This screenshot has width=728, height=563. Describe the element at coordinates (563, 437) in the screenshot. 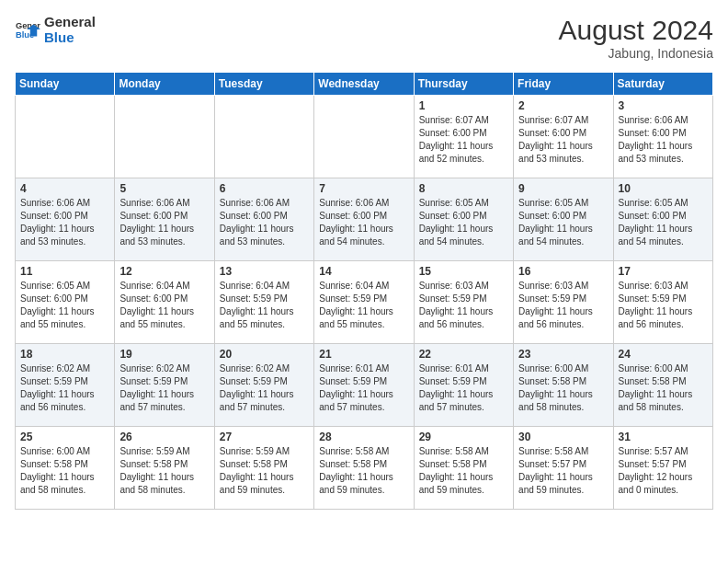

I see `day-number: 30` at that location.